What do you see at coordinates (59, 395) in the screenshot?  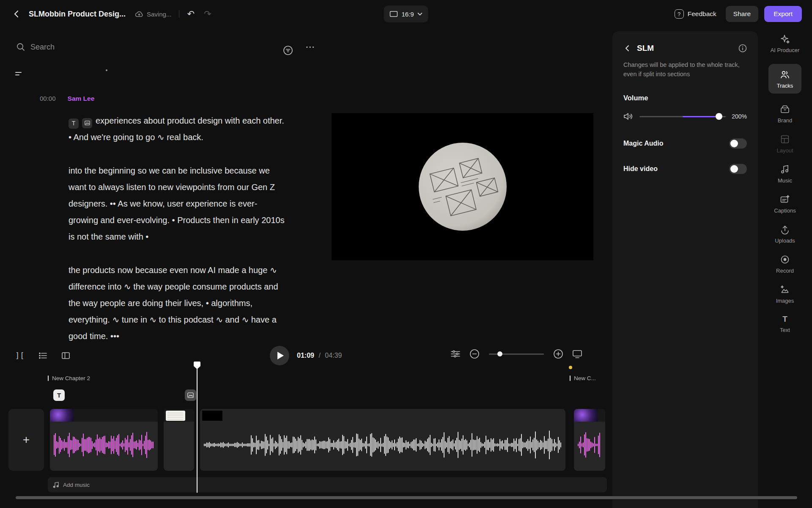 I see `timeline-text-chip: T` at bounding box center [59, 395].